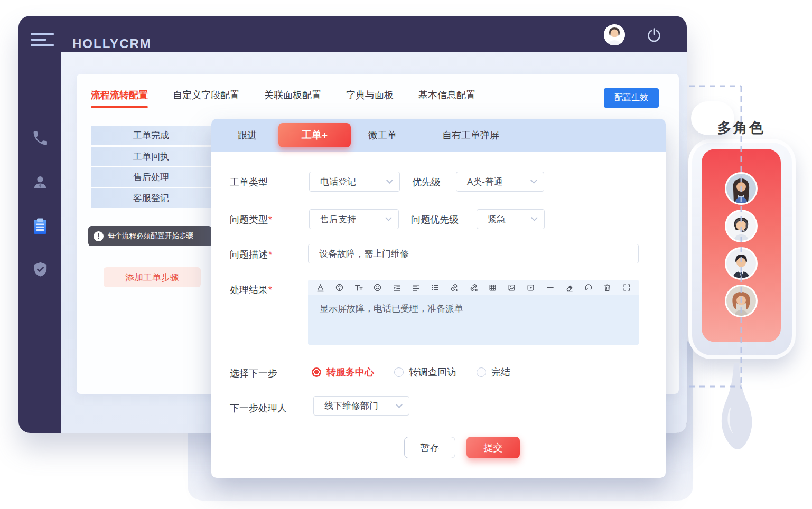  I want to click on undo-icon, so click(589, 288).